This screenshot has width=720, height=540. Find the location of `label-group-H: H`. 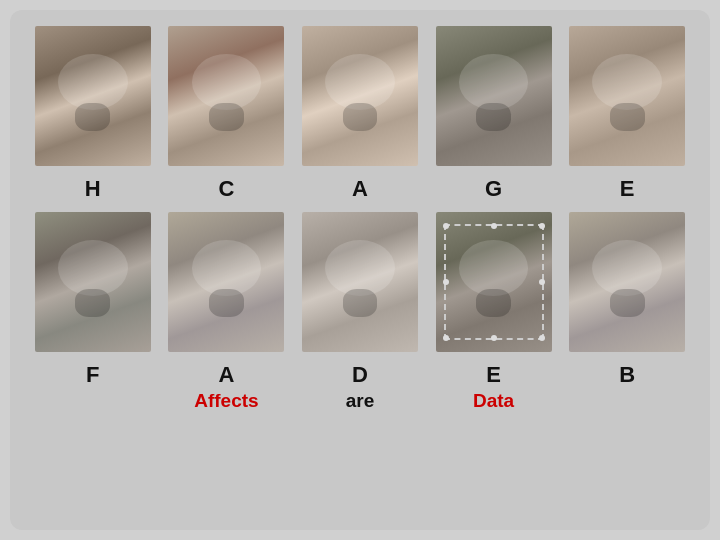

label-group-H: H is located at coordinates (93, 189).